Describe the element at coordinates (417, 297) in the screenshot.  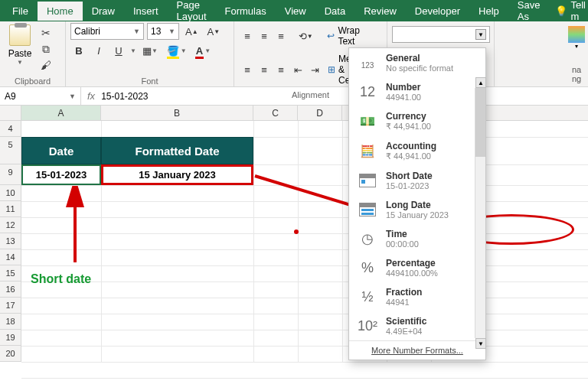
I see `format-option-fraction: ½Fraction44941` at that location.